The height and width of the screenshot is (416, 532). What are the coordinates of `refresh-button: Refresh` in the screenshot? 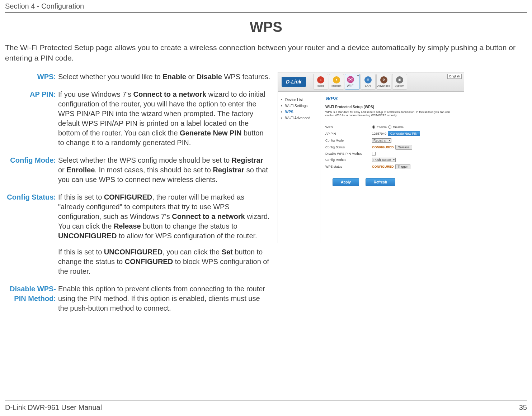 It's located at (380, 182).